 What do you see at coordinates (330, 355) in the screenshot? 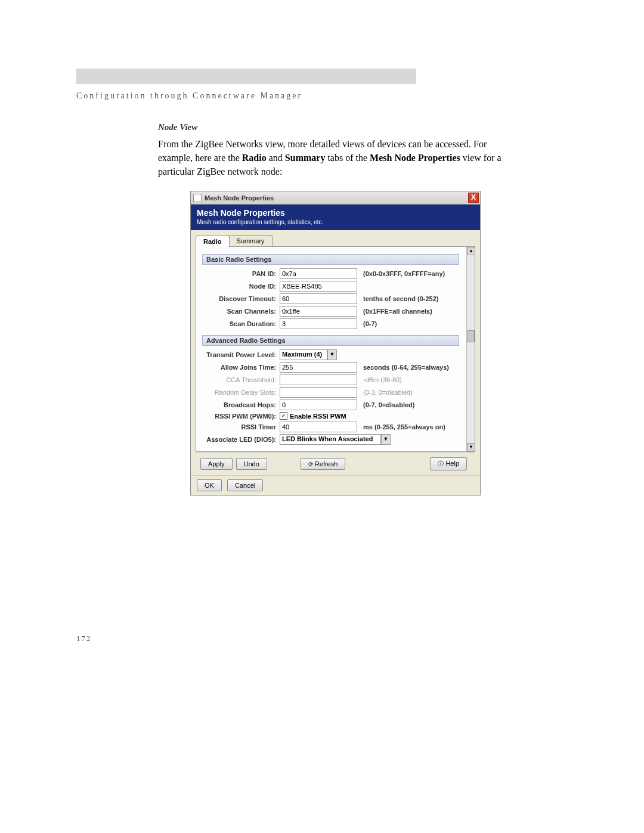
I see `row-tx-power: Transmit Power Level: Maximum (4) ▼` at bounding box center [330, 355].